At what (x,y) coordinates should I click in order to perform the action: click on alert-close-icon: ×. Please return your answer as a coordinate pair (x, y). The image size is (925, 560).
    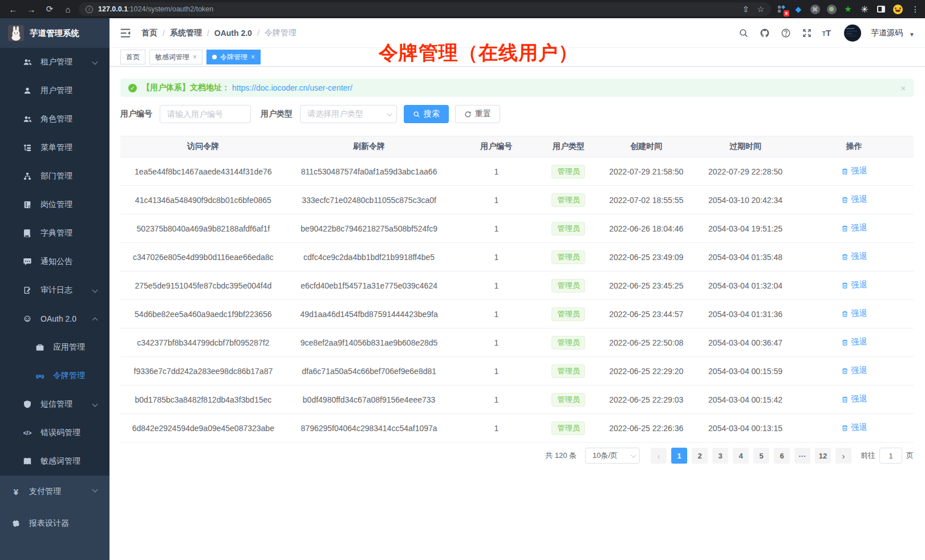
    Looking at the image, I should click on (903, 88).